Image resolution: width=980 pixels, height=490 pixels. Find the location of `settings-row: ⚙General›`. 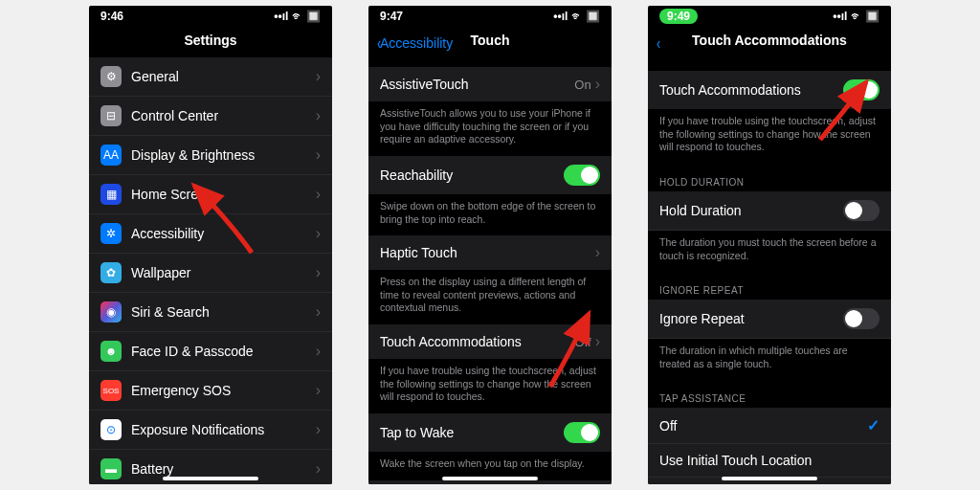

settings-row: ⚙General› is located at coordinates (211, 77).